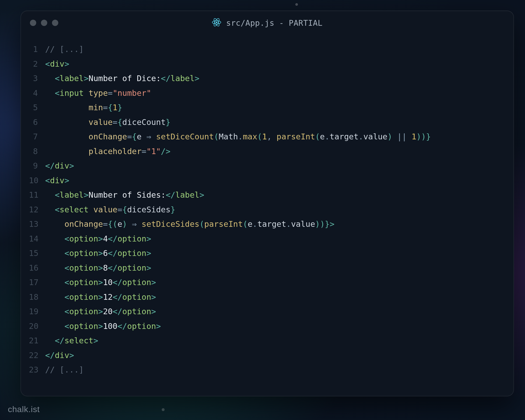 This screenshot has width=525, height=420. What do you see at coordinates (267, 312) in the screenshot?
I see `code-line: 19 <option>20</option>` at bounding box center [267, 312].